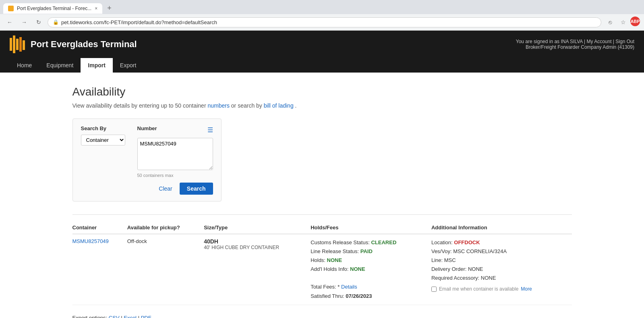 This screenshot has height=318, width=644. I want to click on browser-toolbar: ← → ↻ 🔒 pet.tideworks.com/fc-PET/import/…, so click(322, 22).